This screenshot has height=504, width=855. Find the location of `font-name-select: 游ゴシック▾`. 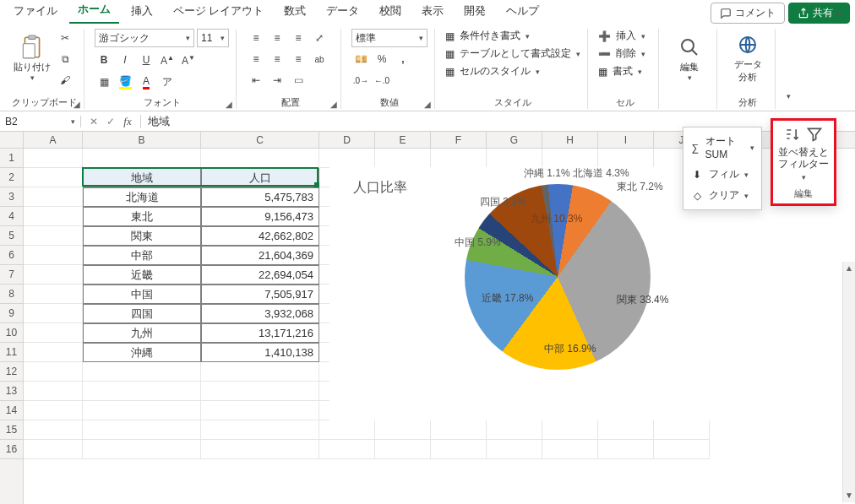

font-name-select: 游ゴシック▾ is located at coordinates (144, 38).